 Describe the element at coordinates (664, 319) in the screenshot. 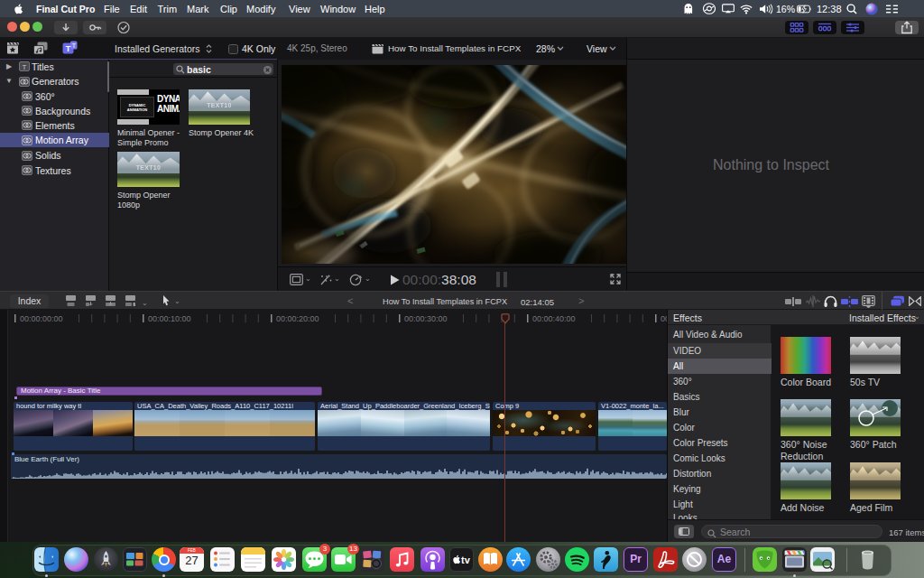

I see `svg-text: 00:00:50:00` at that location.